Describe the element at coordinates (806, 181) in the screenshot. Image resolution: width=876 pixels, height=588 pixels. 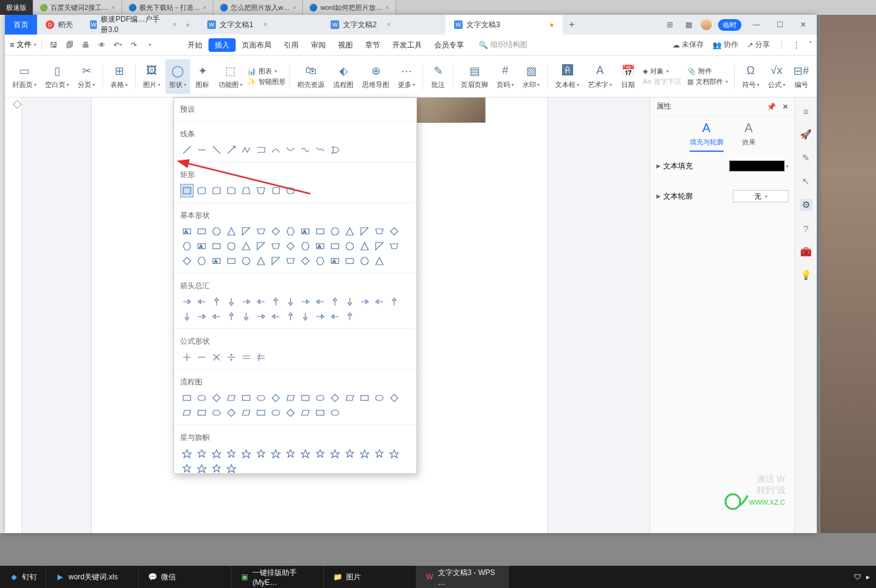
I see `cursor-icon: ↖` at that location.